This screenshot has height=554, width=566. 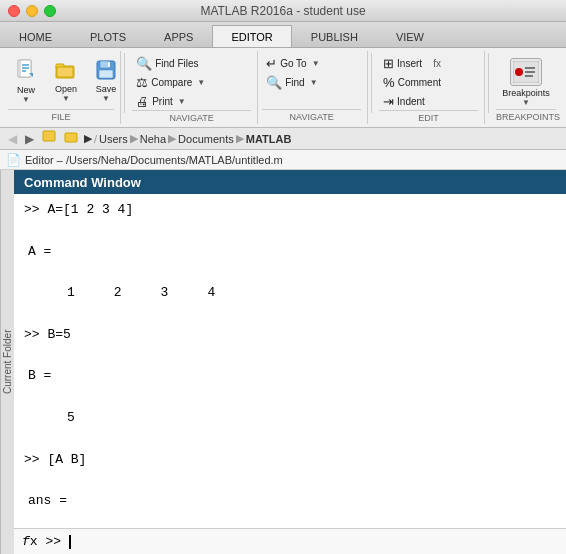 What do you see at coordinates (26, 100) in the screenshot?
I see `new-dropdown-arrow: ▼` at bounding box center [26, 100].